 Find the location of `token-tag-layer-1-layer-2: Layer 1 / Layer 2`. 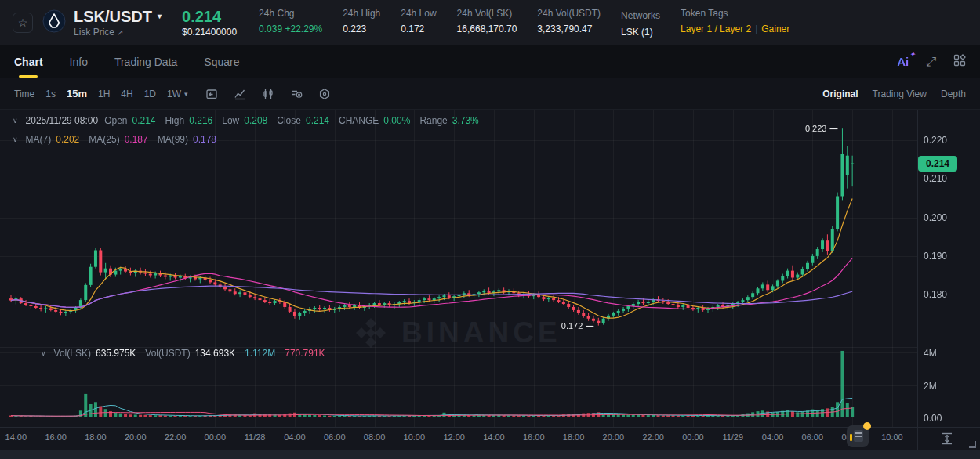

token-tag-layer-1-layer-2: Layer 1 / Layer 2 is located at coordinates (716, 29).